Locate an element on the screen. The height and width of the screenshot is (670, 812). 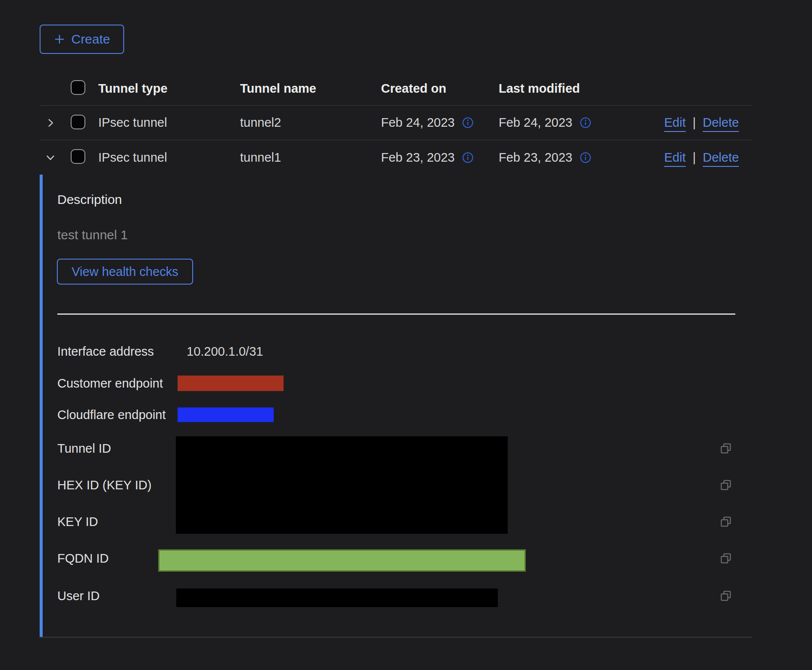
col-header-created-on: Created on is located at coordinates (440, 89).